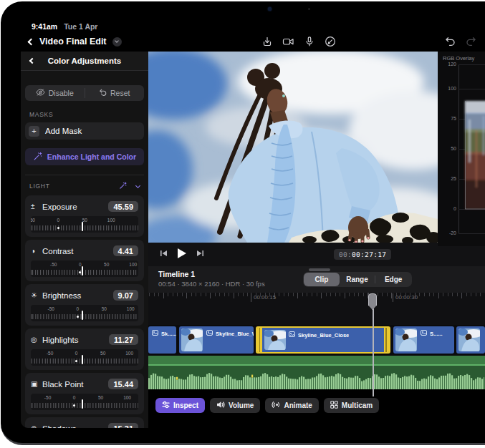 The height and width of the screenshot is (448, 485). I want to click on mode-edge: Edge, so click(393, 279).